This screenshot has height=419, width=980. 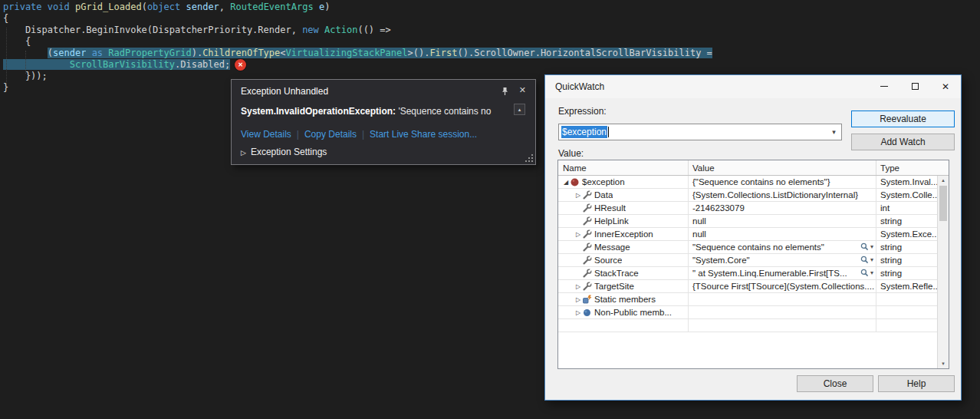 What do you see at coordinates (359, 134) in the screenshot?
I see `exception-links: View Details|Copy Details|Start Live Sha…` at bounding box center [359, 134].